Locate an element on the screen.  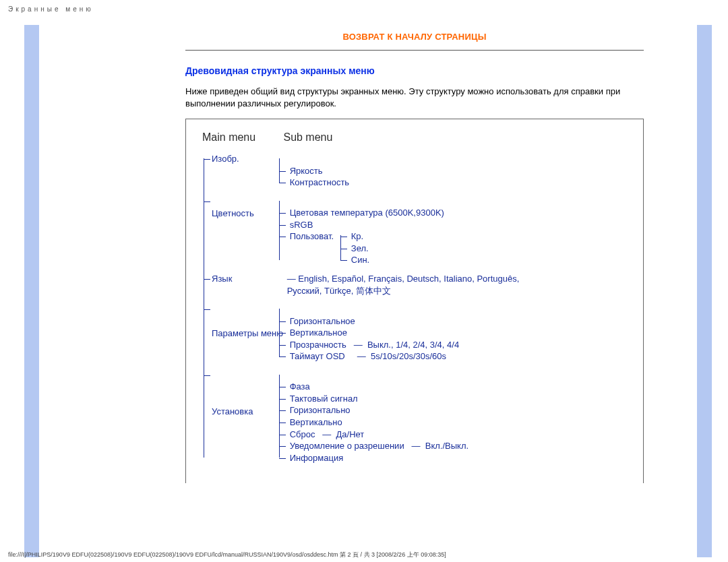
menu-osd: Параметры меню Горизонтальное Вертикальн… is located at coordinates (421, 333).